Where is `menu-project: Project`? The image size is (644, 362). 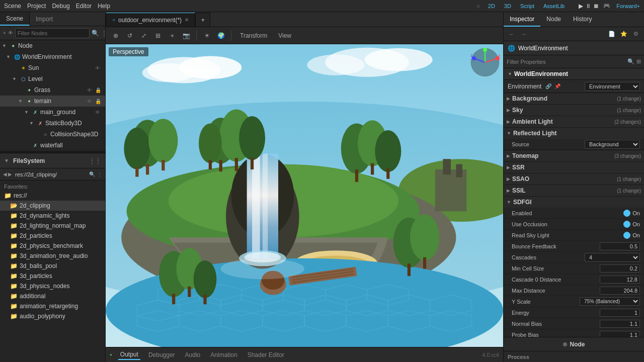 menu-project: Project is located at coordinates (36, 6).